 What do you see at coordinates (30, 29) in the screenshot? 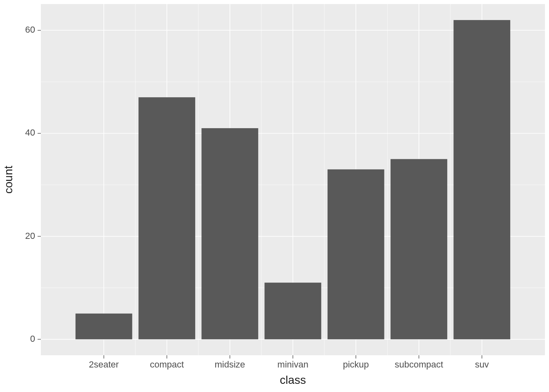
I see `y-tick-label: 60` at bounding box center [30, 29].